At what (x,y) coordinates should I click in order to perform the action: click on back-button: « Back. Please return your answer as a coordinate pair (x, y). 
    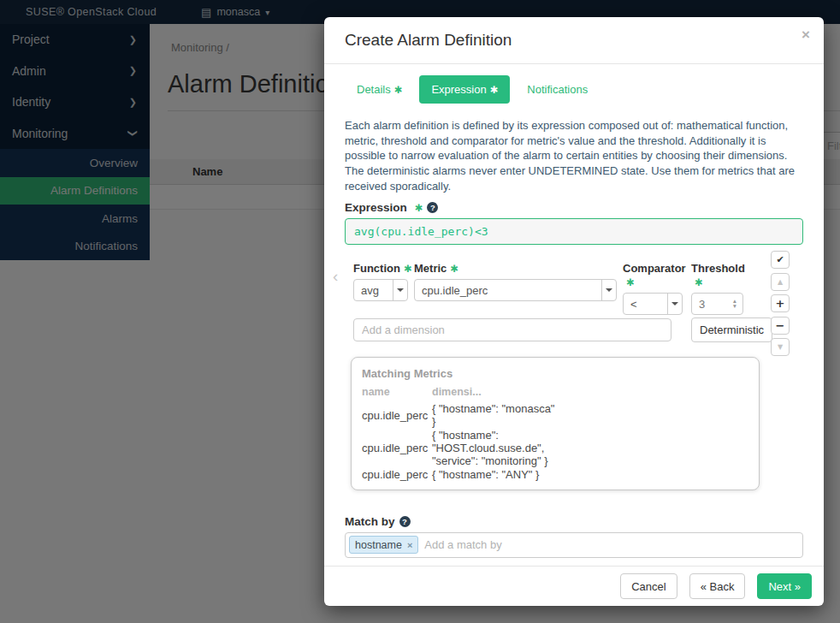
    Looking at the image, I should click on (718, 586).